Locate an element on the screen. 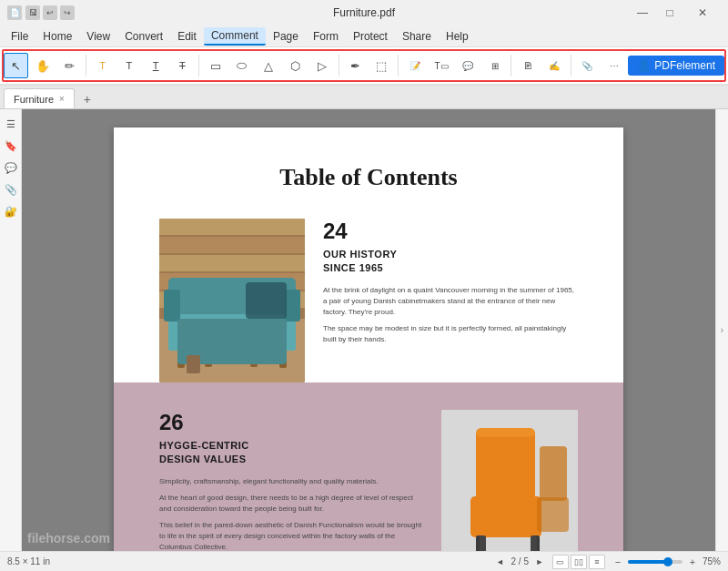 The width and height of the screenshot is (728, 571). page-indicator: 2 / 5 is located at coordinates (521, 561).